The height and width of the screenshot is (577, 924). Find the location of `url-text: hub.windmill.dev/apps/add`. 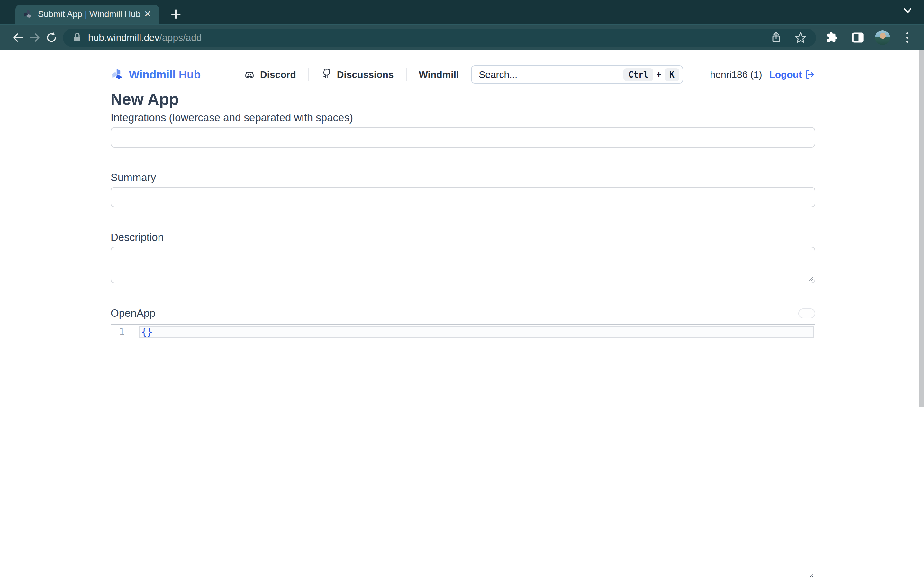

url-text: hub.windmill.dev/apps/add is located at coordinates (145, 37).